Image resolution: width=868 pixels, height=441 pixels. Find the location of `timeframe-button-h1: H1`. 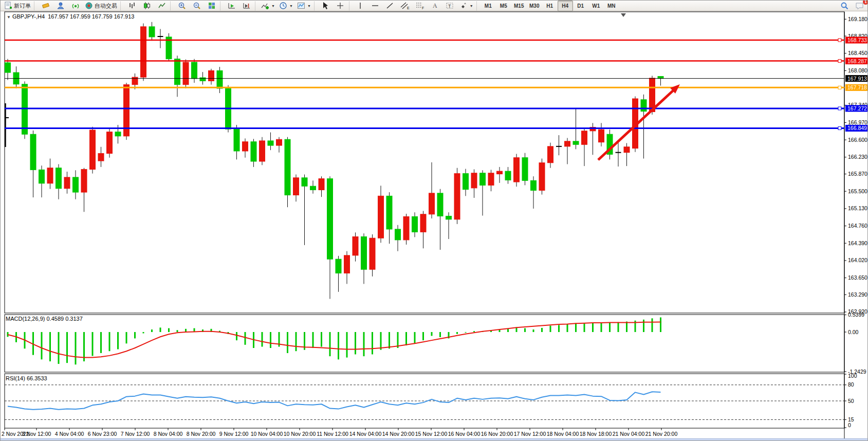

timeframe-button-h1: H1 is located at coordinates (550, 6).